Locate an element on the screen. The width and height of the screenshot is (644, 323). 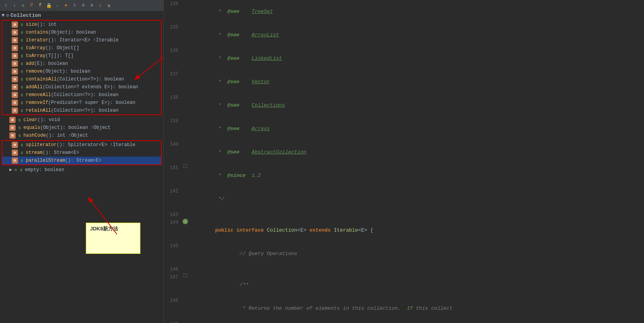
jdk8-methods-label: JDK8新方法 is located at coordinates (104, 229).